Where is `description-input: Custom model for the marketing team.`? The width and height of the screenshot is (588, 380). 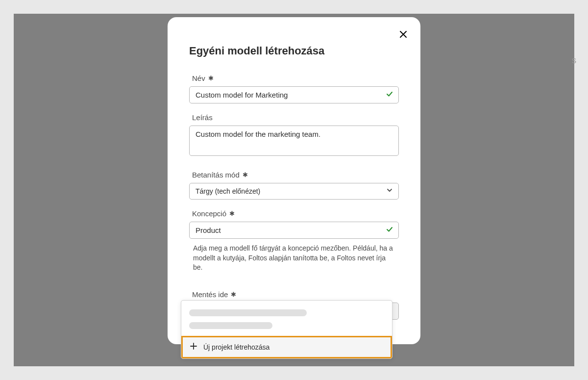 description-input: Custom model for the marketing team. is located at coordinates (294, 141).